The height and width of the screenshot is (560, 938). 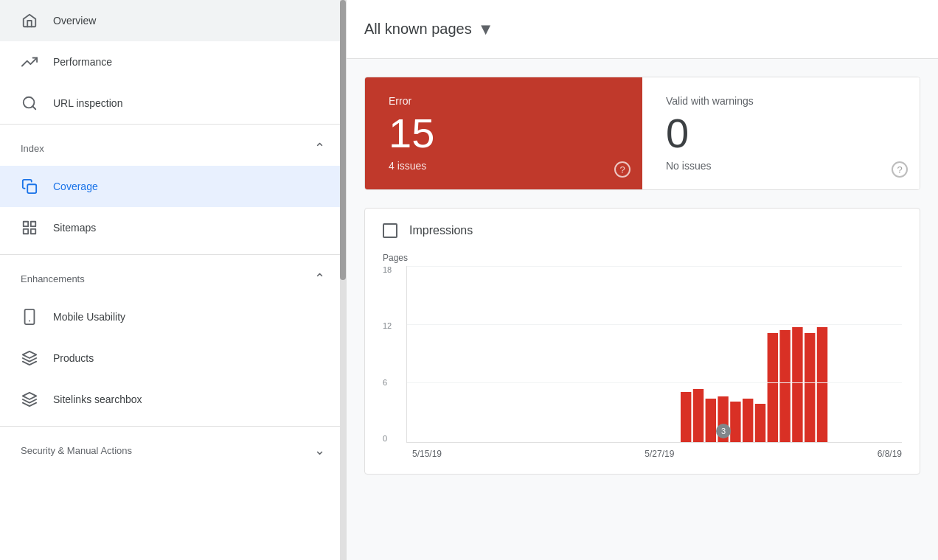 I want to click on trending-up-icon, so click(x=29, y=62).